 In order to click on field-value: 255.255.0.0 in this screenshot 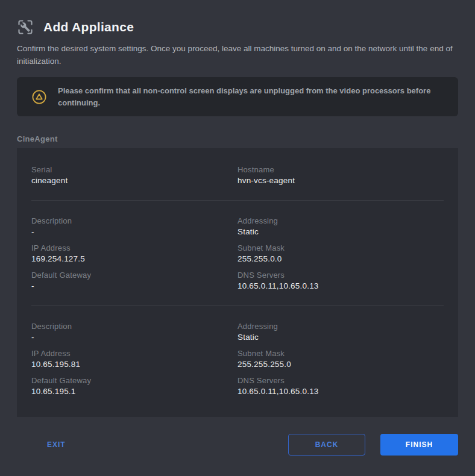, I will do `click(341, 259)`.